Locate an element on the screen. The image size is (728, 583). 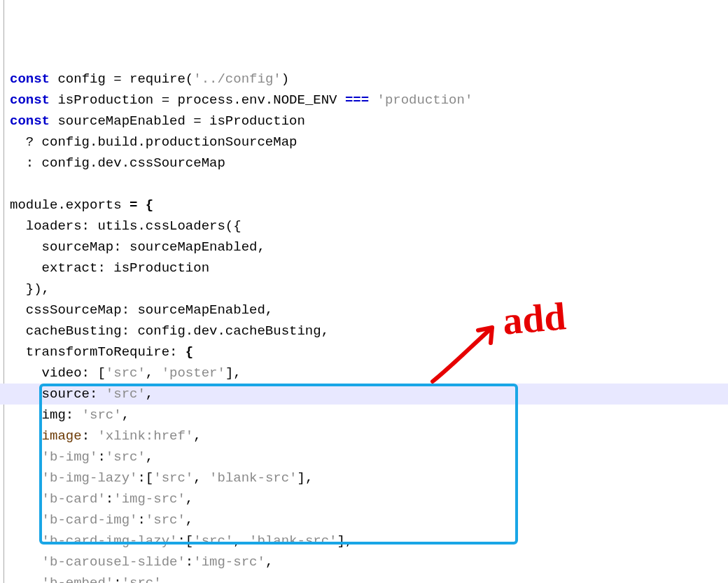
code-line: img: 'src', is located at coordinates (369, 415).